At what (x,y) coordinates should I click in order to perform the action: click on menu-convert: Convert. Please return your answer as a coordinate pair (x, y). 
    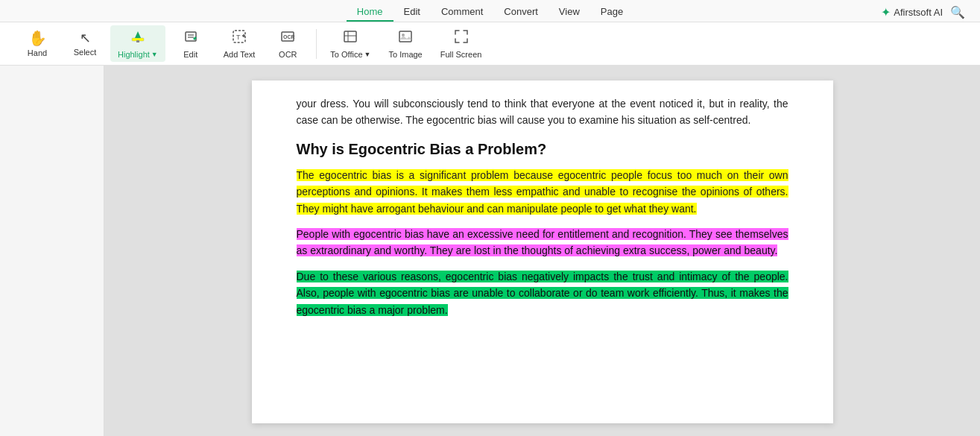
    Looking at the image, I should click on (521, 12).